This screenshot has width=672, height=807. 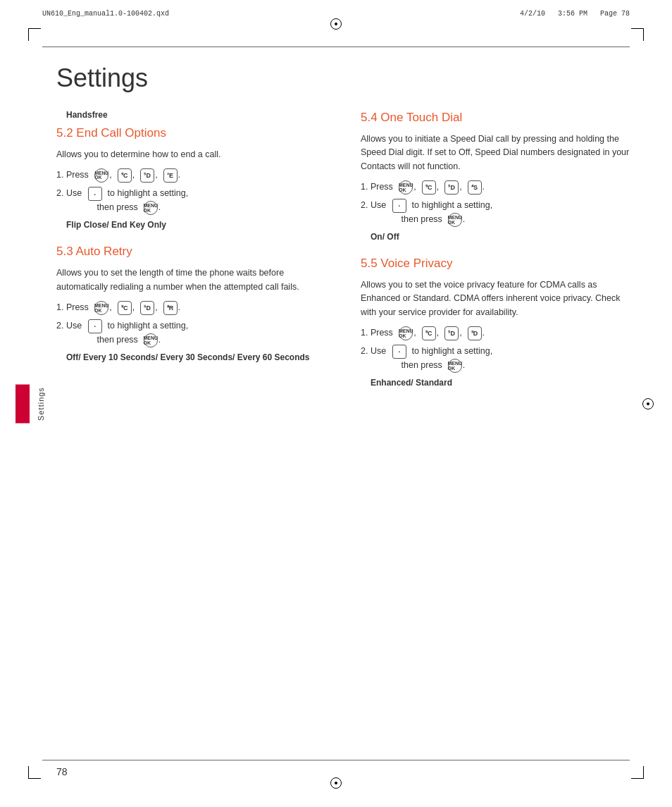 What do you see at coordinates (475, 333) in the screenshot?
I see `key-5d-icon-5: ⁵D` at bounding box center [475, 333].